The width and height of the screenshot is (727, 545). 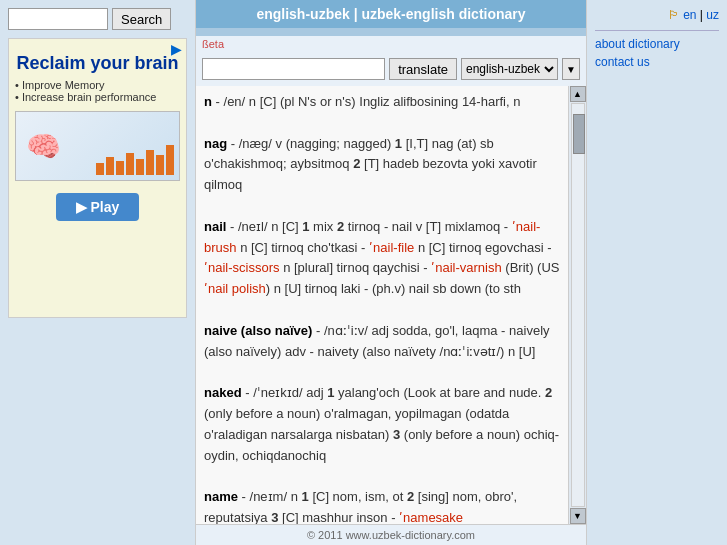 What do you see at coordinates (216, 144) in the screenshot?
I see `entry-word-nag: nag` at bounding box center [216, 144].